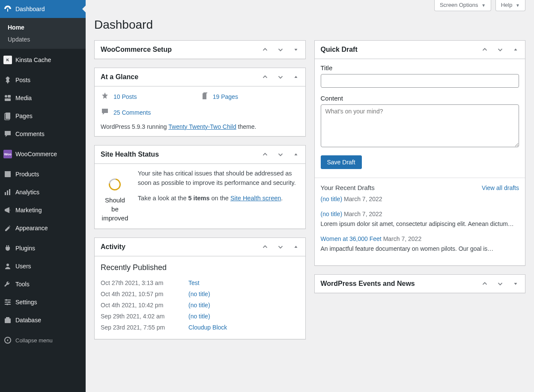 The width and height of the screenshot is (534, 392). I want to click on sidebar-item-woocommerce: WooWooCommerce, so click(43, 154).